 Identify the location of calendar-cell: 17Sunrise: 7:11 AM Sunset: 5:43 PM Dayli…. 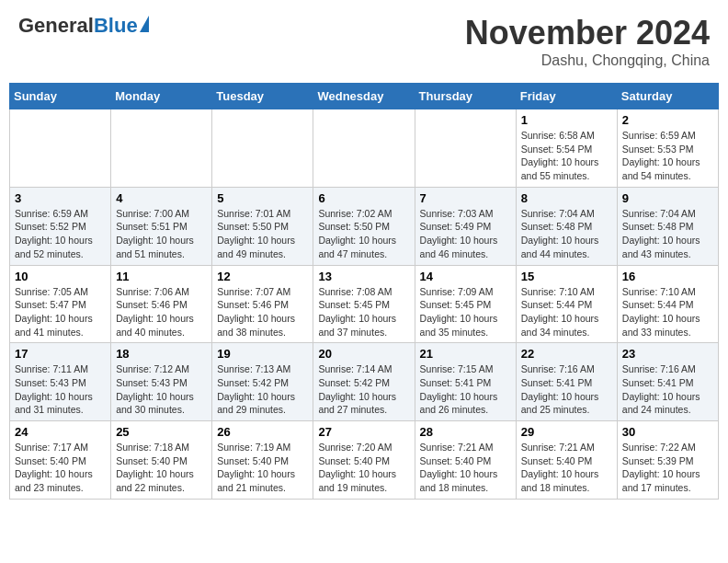
(61, 383).